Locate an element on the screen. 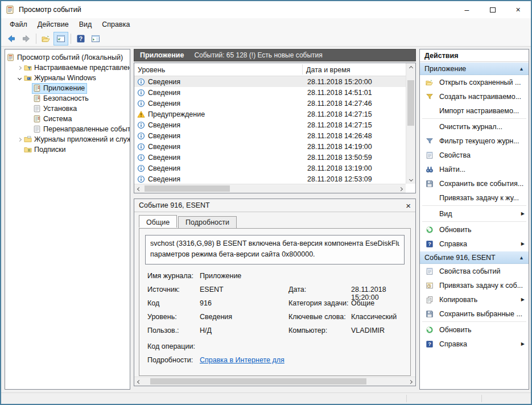  action-item: Найти... is located at coordinates (475, 170).